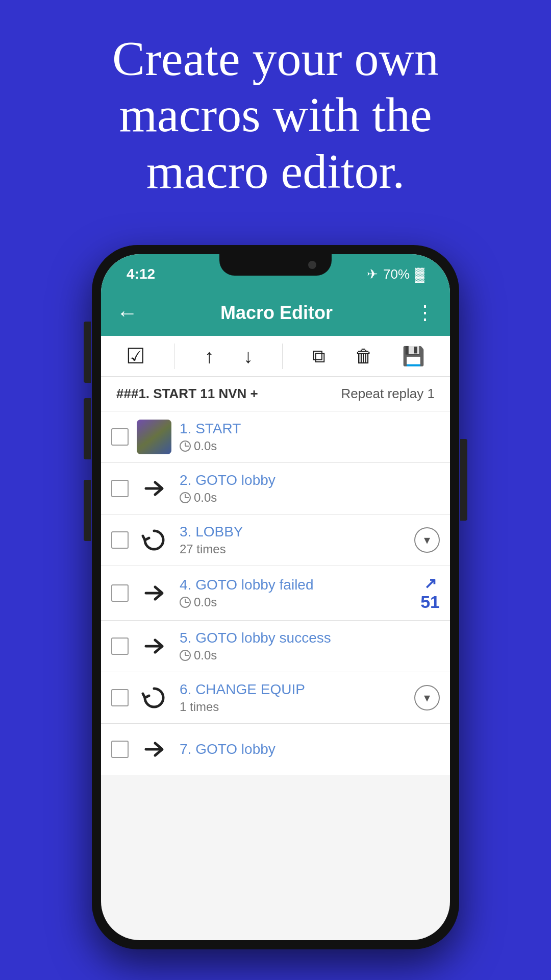  What do you see at coordinates (277, 313) in the screenshot?
I see `app-bar-title: Macro Editor` at bounding box center [277, 313].